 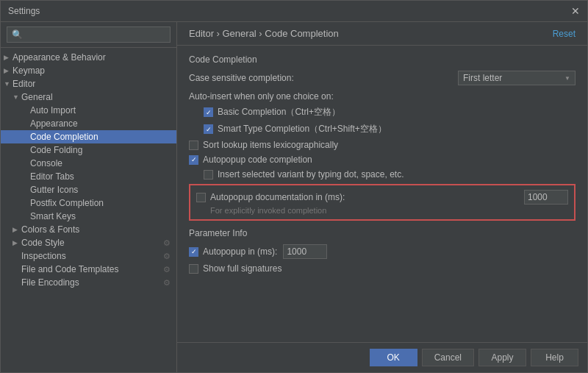 What do you see at coordinates (101, 203) in the screenshot?
I see `sidebar-item-label: Postfix Completion` at bounding box center [101, 203].